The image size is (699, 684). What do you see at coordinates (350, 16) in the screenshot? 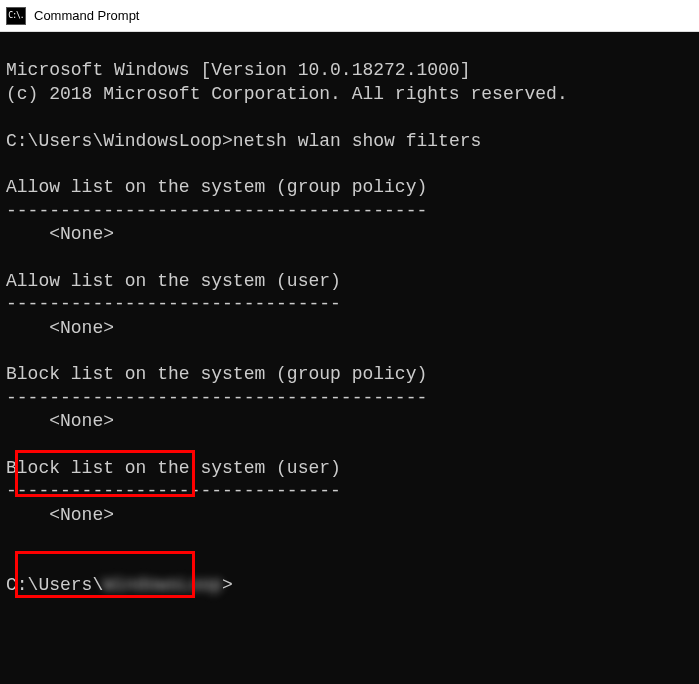
I see `window-title-bar: C:\. Command Prompt` at bounding box center [350, 16].